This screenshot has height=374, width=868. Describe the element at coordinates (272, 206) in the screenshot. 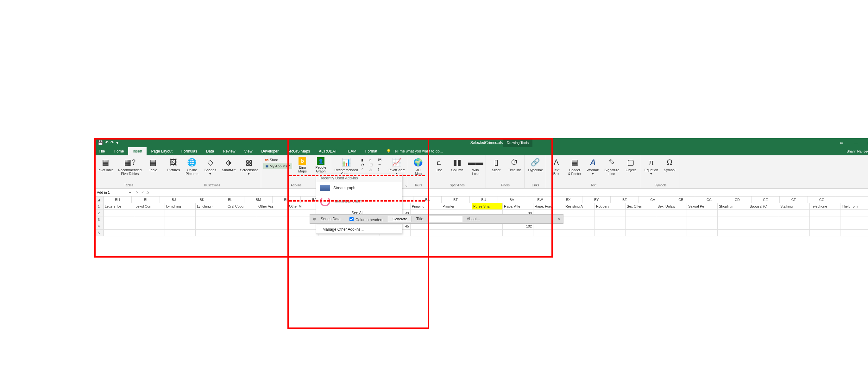

I see `cell: Other Ass` at that location.